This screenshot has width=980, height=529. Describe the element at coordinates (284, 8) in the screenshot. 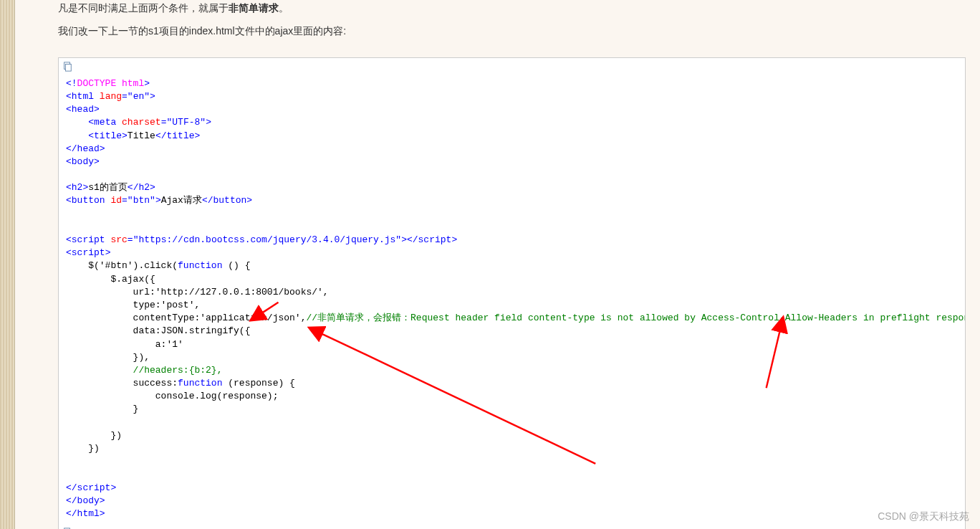

I see `intro-line1-post: 。` at that location.